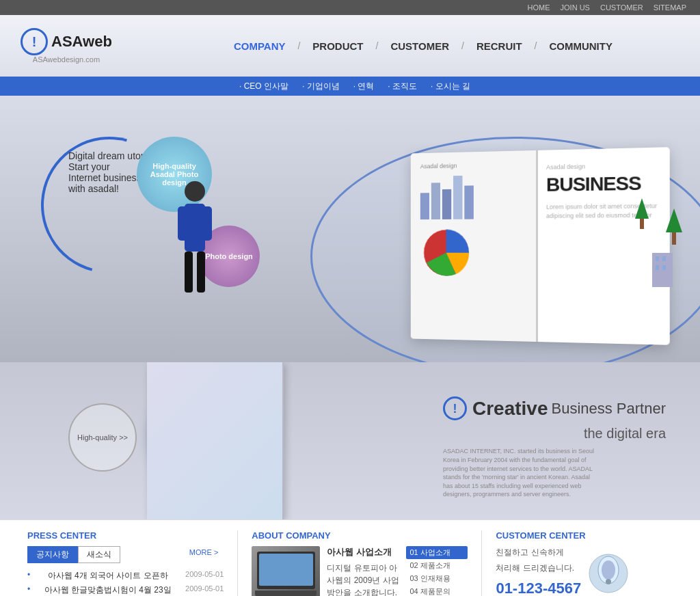 This screenshot has height=596, width=700. What do you see at coordinates (82, 42) in the screenshot?
I see `logo-brand: ASAweb` at bounding box center [82, 42].